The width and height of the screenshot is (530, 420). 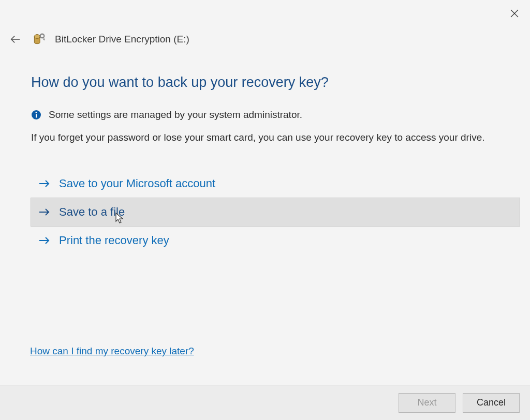 What do you see at coordinates (491, 403) in the screenshot?
I see `cancel-button: Cancel` at bounding box center [491, 403].